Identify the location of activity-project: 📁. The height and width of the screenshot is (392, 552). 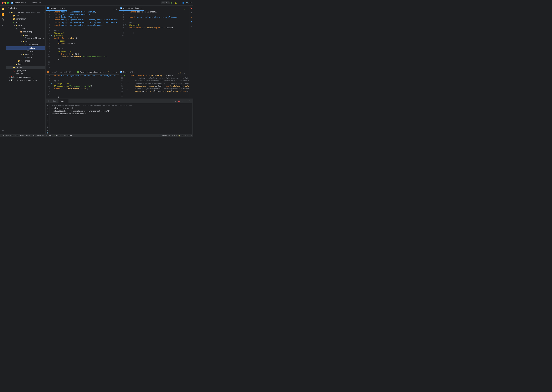
(3, 9).